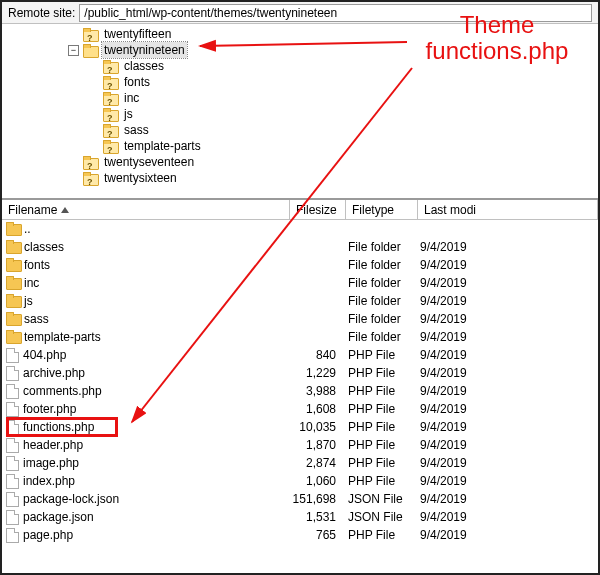 The height and width of the screenshot is (575, 600). I want to click on tree-item-fonts: ?fonts, so click(303, 82).